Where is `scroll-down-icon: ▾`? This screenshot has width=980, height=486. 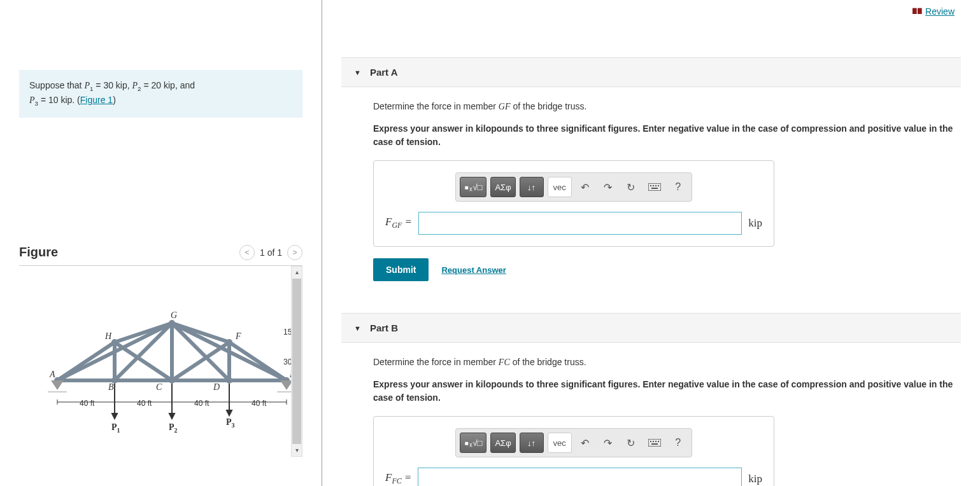
scroll-down-icon: ▾ is located at coordinates (297, 450).